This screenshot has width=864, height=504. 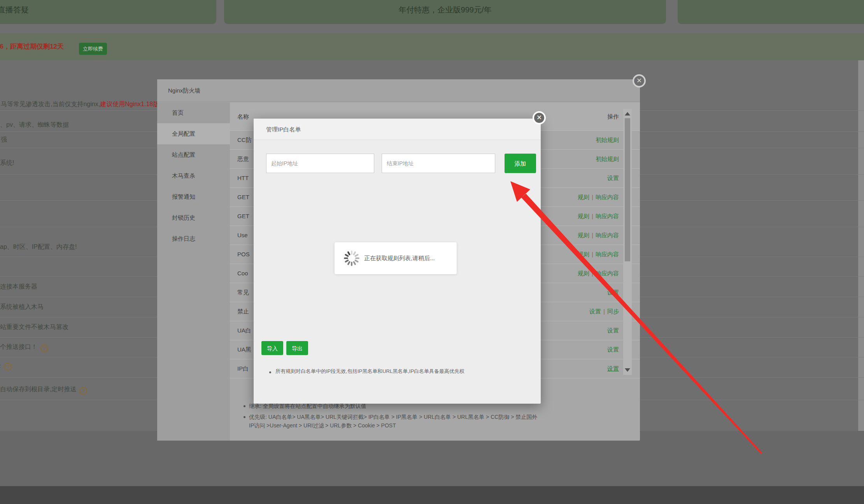 I want to click on firewall-modal-title: Nginx防火墙, so click(x=184, y=91).